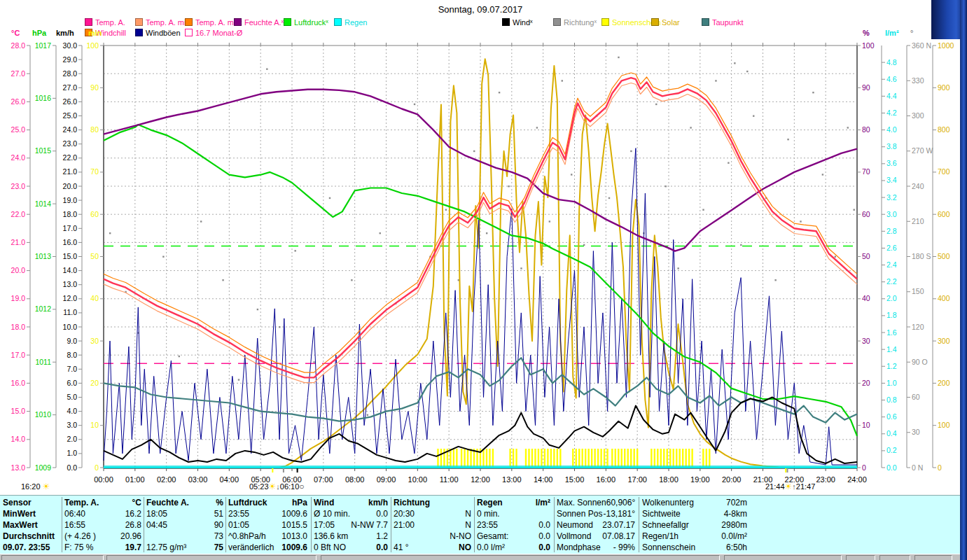  Describe the element at coordinates (18, 327) in the screenshot. I see `svg-text: 18.0` at that location.